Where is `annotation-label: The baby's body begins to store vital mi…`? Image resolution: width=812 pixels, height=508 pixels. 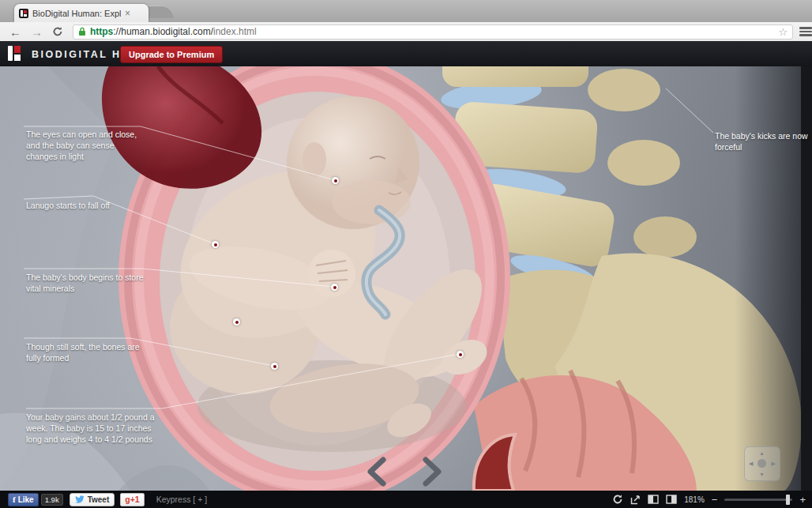
annotation-label: The baby's body begins to store vital mi… is located at coordinates (85, 283).